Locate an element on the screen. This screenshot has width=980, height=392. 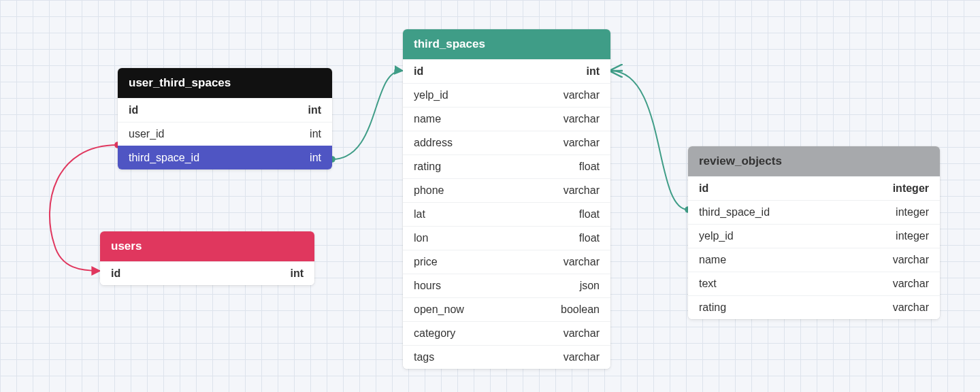
column-row: tagsvarchar is located at coordinates (506, 357).